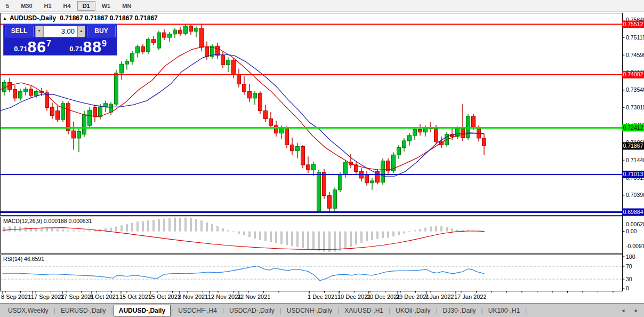  Describe the element at coordinates (76, 49) in the screenshot. I see `buy-price-prefix: 0.71` at that location.